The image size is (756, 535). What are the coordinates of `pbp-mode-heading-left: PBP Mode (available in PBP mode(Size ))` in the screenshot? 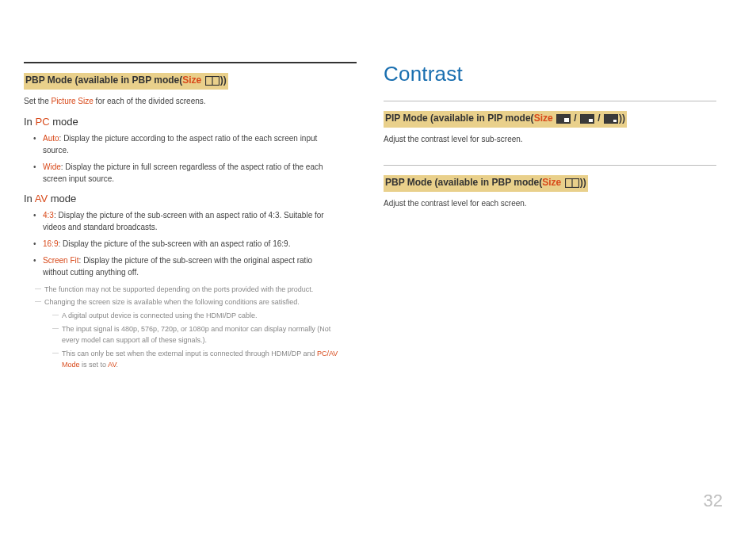 It's located at (126, 81).